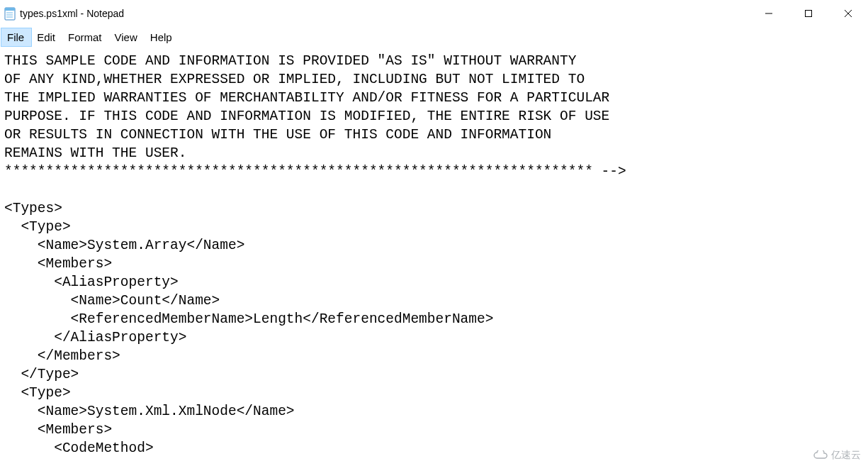 The height and width of the screenshot is (466, 868). Describe the element at coordinates (769, 13) in the screenshot. I see `minimize-button` at that location.